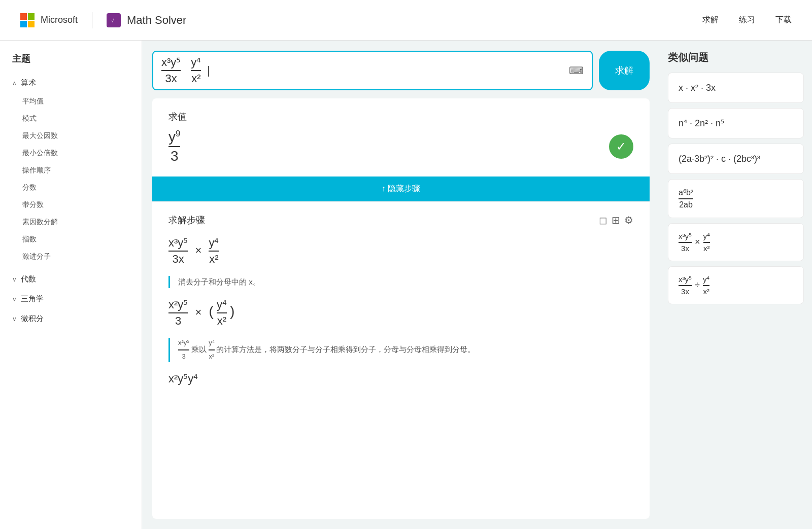 This screenshot has width=812, height=529. Describe the element at coordinates (171, 70) in the screenshot. I see `expr-frac1: x³y⁵ 3x` at that location.